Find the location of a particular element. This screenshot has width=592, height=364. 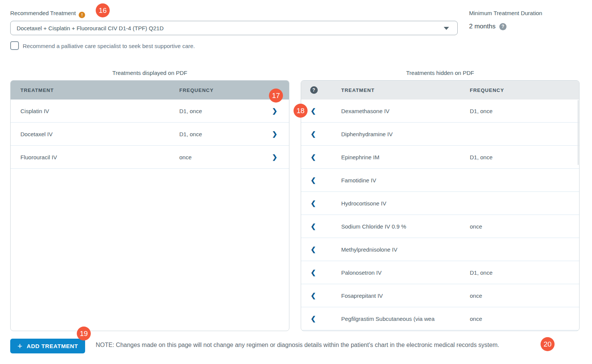

treatment-name: Epinephrine IM is located at coordinates (406, 157).